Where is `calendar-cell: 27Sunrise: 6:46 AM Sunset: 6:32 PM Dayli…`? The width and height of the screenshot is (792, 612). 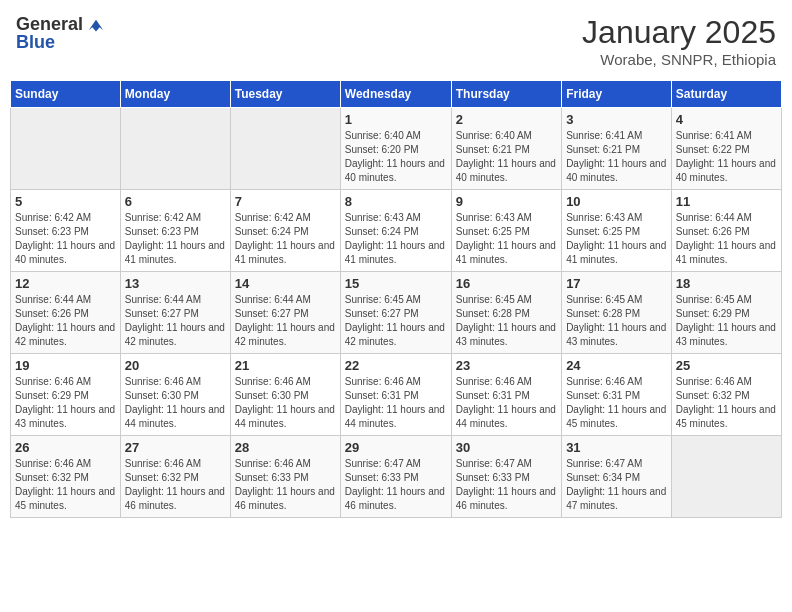 calendar-cell: 27Sunrise: 6:46 AM Sunset: 6:32 PM Dayli… is located at coordinates (175, 477).